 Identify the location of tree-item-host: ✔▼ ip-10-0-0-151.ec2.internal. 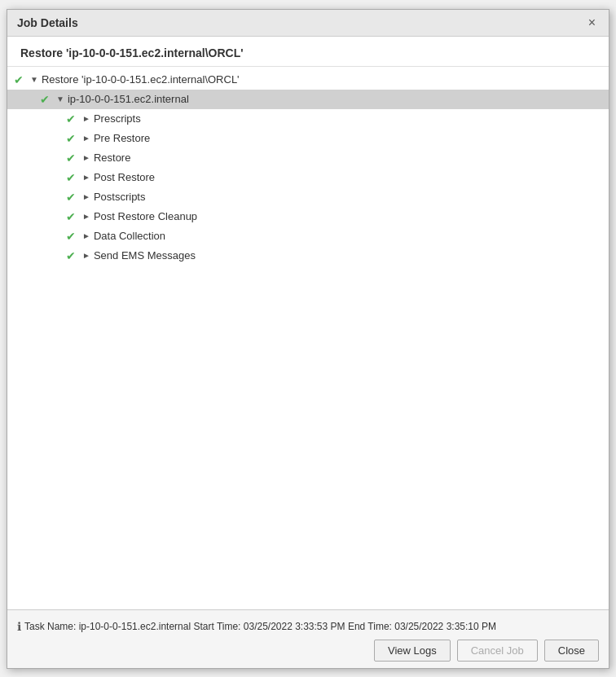
(308, 99).